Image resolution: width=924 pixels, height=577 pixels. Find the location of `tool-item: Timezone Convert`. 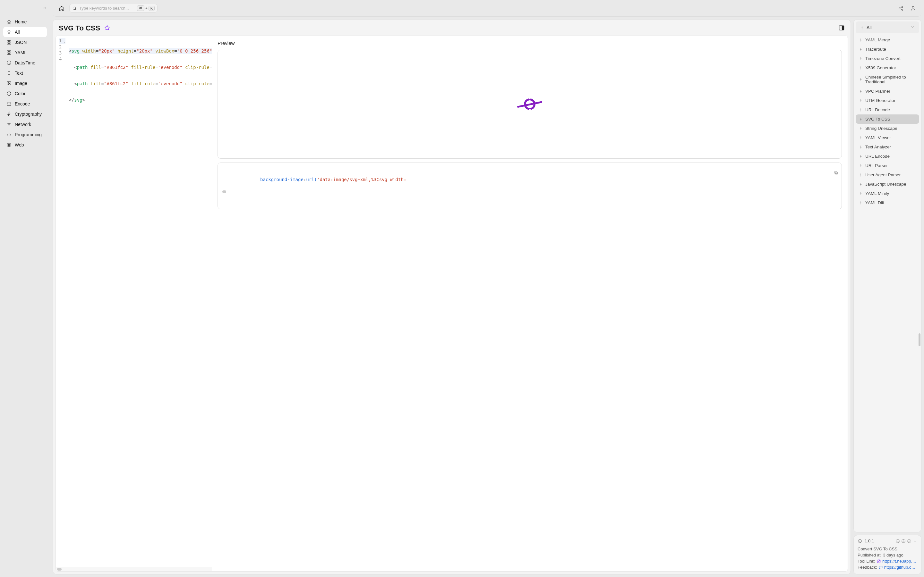

tool-item: Timezone Convert is located at coordinates (887, 58).